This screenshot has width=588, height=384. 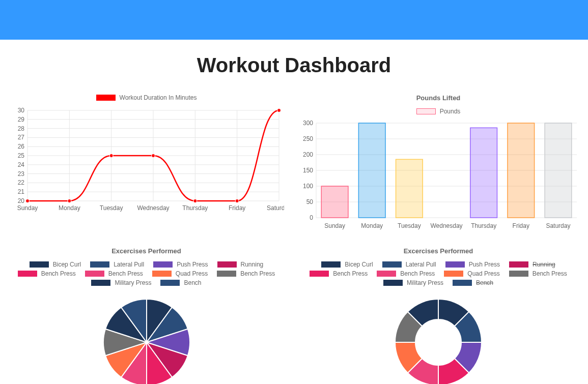 What do you see at coordinates (147, 98) in the screenshot?
I see `legend-item-duration: Workout Duration In Minutes` at bounding box center [147, 98].